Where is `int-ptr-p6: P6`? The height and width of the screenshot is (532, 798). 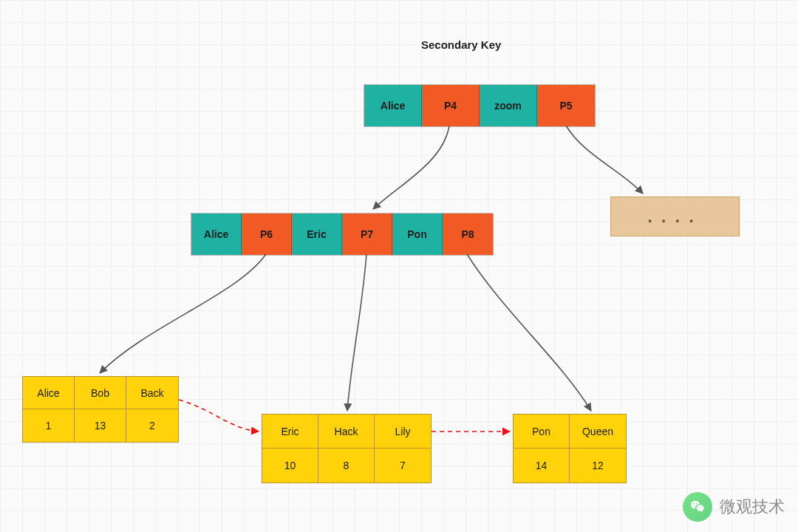 int-ptr-p6: P6 is located at coordinates (267, 234).